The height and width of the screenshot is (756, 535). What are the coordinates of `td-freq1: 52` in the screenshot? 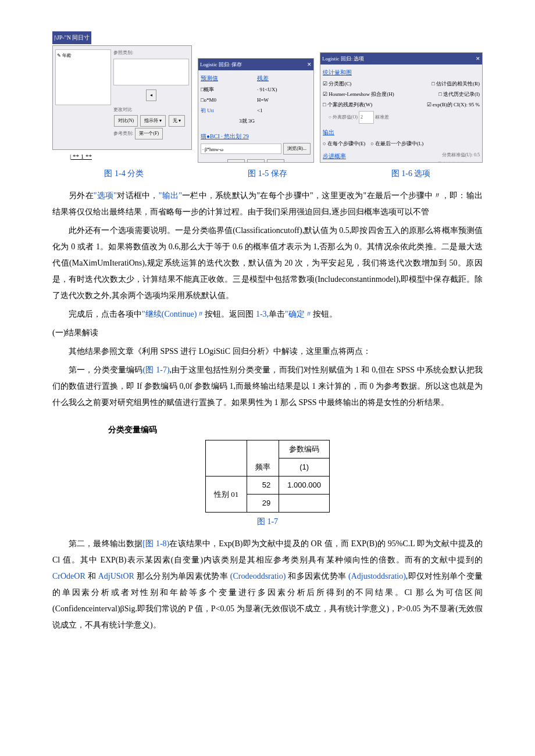 It's located at (263, 486).